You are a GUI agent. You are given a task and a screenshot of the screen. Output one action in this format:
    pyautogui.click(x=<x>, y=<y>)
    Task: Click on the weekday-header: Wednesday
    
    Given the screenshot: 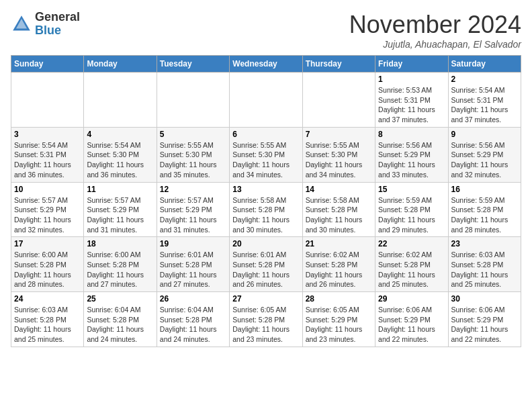 What is the action you would take?
    pyautogui.click(x=266, y=64)
    